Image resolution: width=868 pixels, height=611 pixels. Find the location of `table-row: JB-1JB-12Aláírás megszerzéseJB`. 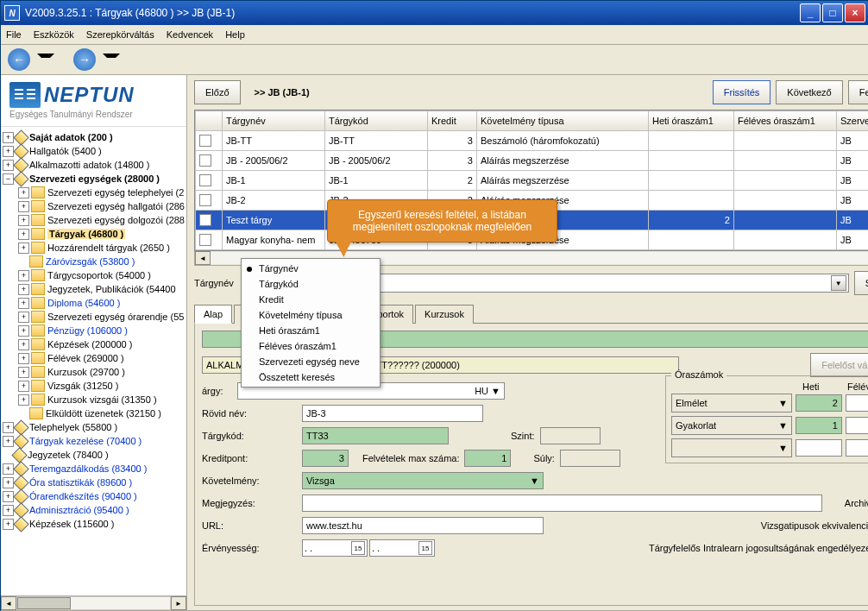

table-row: JB-1JB-12Aláírás megszerzéseJB is located at coordinates (531, 181).